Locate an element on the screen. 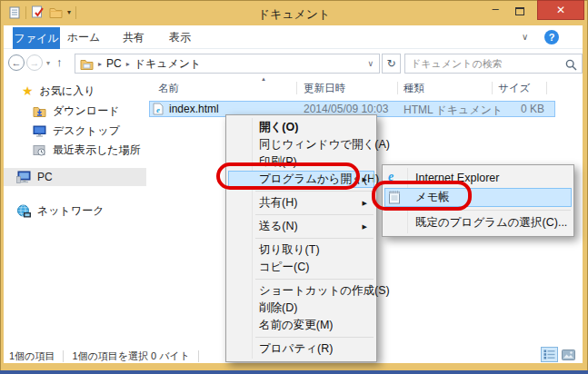 The image size is (588, 374). column-header-size: サイズ is located at coordinates (514, 89).